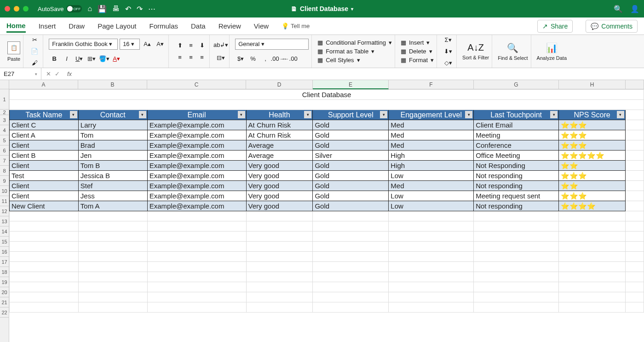 Image resolution: width=644 pixels, height=342 pixels. What do you see at coordinates (44, 156) in the screenshot?
I see `table-cell: Client B` at bounding box center [44, 156].